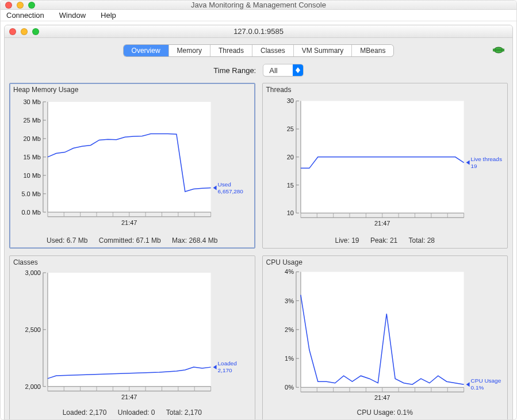 Image resolution: width=517 pixels, height=420 pixels. I want to click on inner-titlebar: 127.0.0.1:9585, so click(259, 32).